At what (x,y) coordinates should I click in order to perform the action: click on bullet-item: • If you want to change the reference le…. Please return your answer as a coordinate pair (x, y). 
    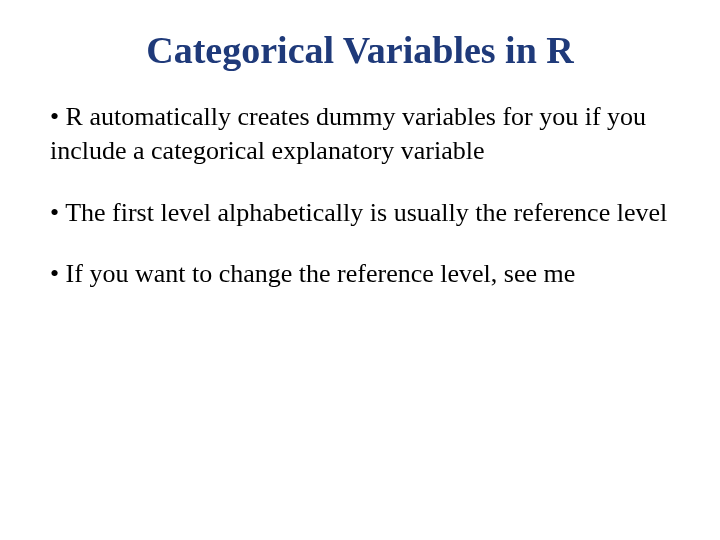
    Looking at the image, I should click on (360, 274).